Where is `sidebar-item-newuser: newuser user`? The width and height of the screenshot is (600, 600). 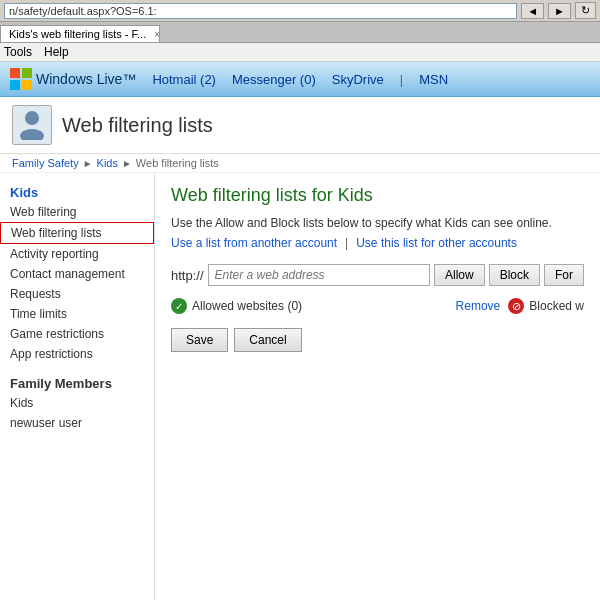 sidebar-item-newuser: newuser user is located at coordinates (77, 423).